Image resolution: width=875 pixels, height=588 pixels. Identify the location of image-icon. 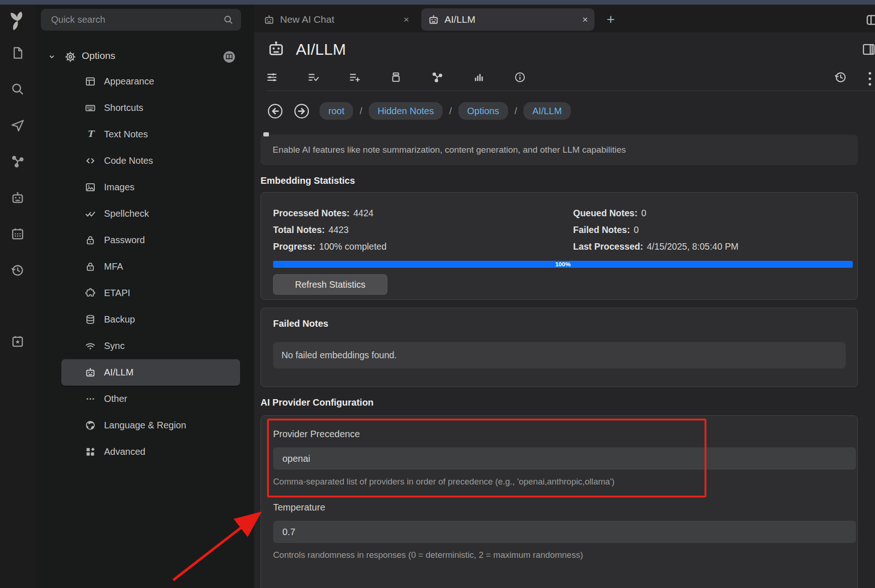
(90, 187).